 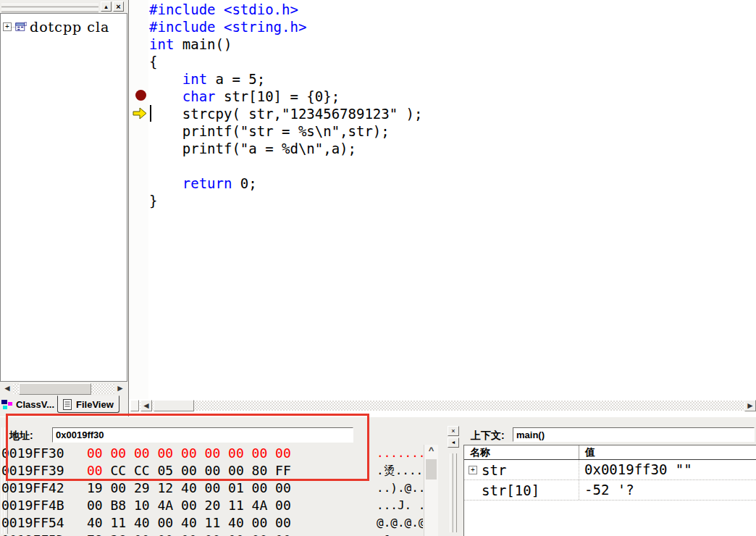 What do you see at coordinates (453, 431) in the screenshot?
I see `close-pane-icon: ×` at bounding box center [453, 431].